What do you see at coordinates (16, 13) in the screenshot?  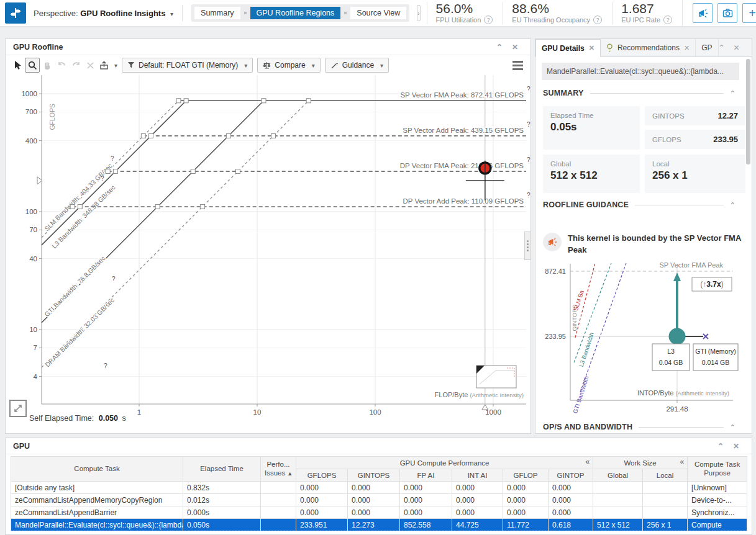 I see `intel-advisor-logo-icon` at bounding box center [16, 13].